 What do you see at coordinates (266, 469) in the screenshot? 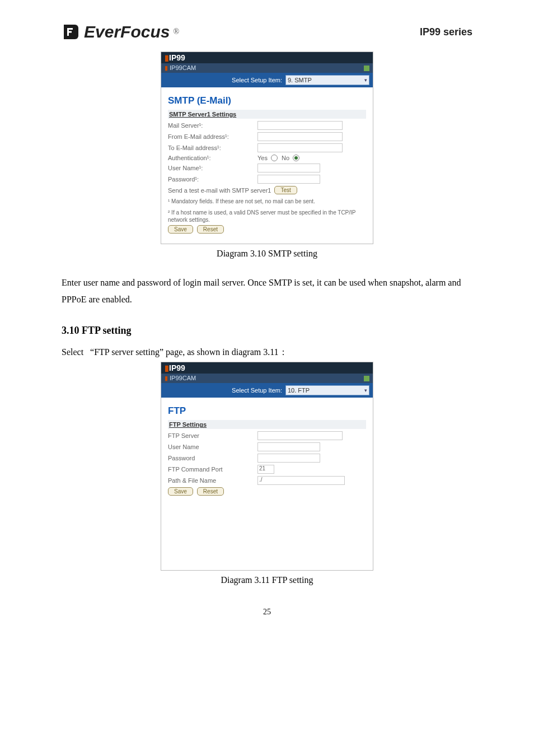
I see `ftp-port-input: 21` at bounding box center [266, 469].